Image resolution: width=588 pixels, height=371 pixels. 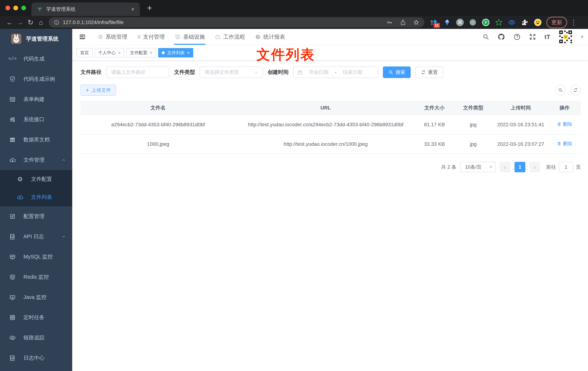 What do you see at coordinates (190, 37) in the screenshot?
I see `nav-item-infrastructure: 基础设施` at bounding box center [190, 37].